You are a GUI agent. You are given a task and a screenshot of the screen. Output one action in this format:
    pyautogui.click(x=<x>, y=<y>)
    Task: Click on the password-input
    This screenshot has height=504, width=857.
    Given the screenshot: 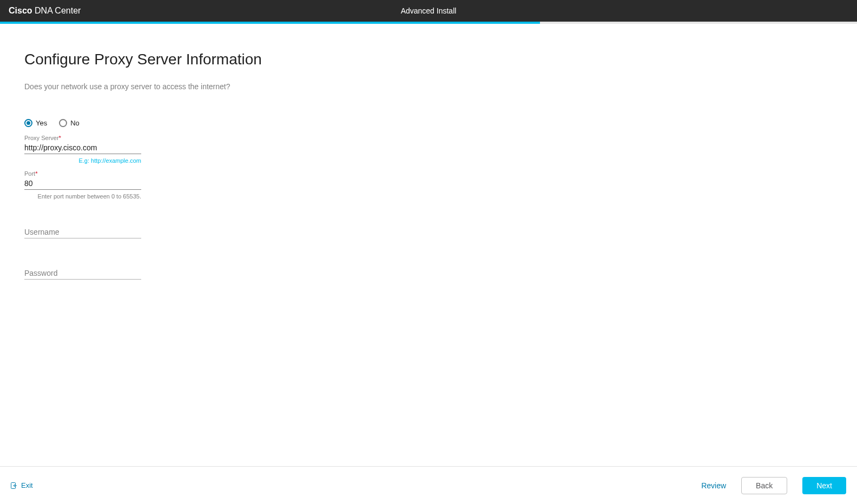 What is the action you would take?
    pyautogui.click(x=83, y=273)
    